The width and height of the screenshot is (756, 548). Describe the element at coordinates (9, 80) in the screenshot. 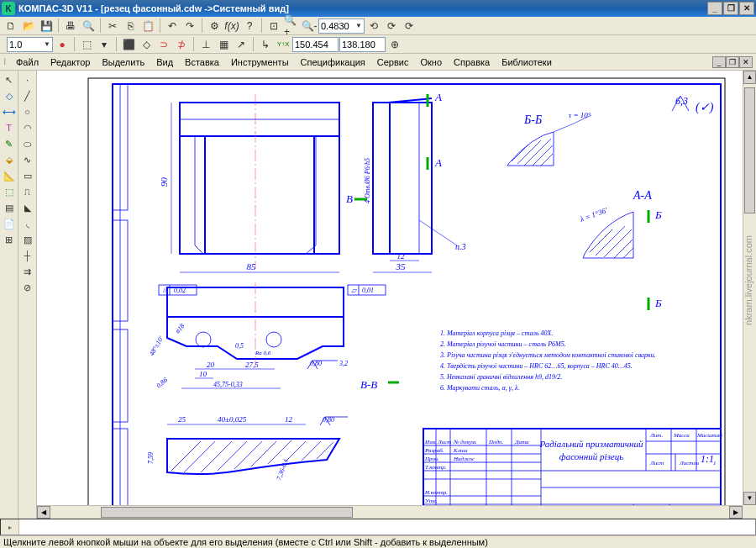

I see `select-tool: ↖` at that location.